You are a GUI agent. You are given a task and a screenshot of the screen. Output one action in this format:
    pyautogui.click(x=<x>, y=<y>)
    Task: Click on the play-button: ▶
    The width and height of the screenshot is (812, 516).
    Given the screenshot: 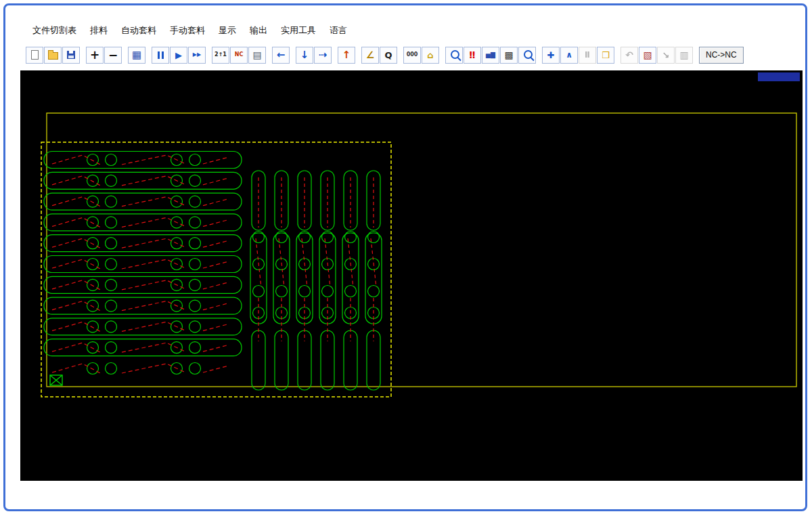 What is the action you would take?
    pyautogui.click(x=179, y=56)
    